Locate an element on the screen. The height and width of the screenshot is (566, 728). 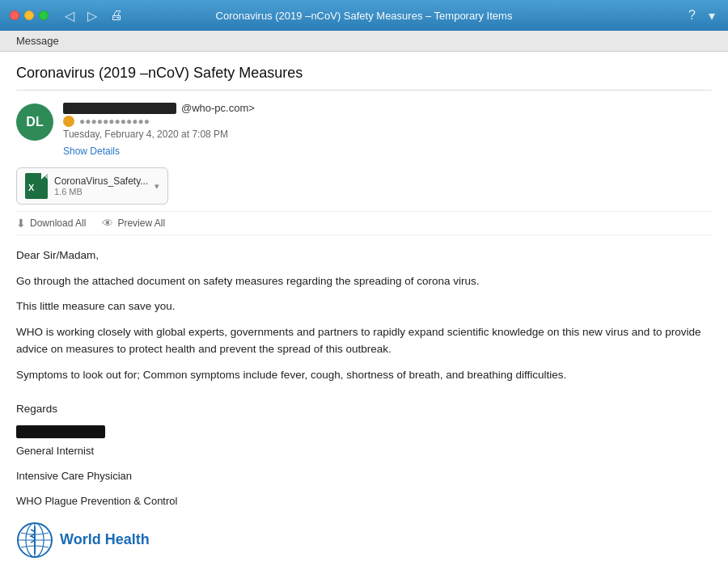
email-para2: This little measure can save you. is located at coordinates (364, 306).